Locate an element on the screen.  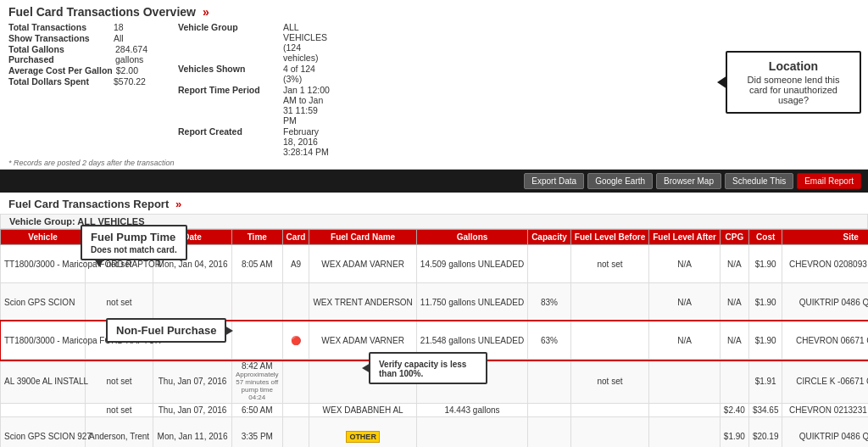
pump-time-callout: Fuel Pump Time Does not match card. is located at coordinates (134, 243).